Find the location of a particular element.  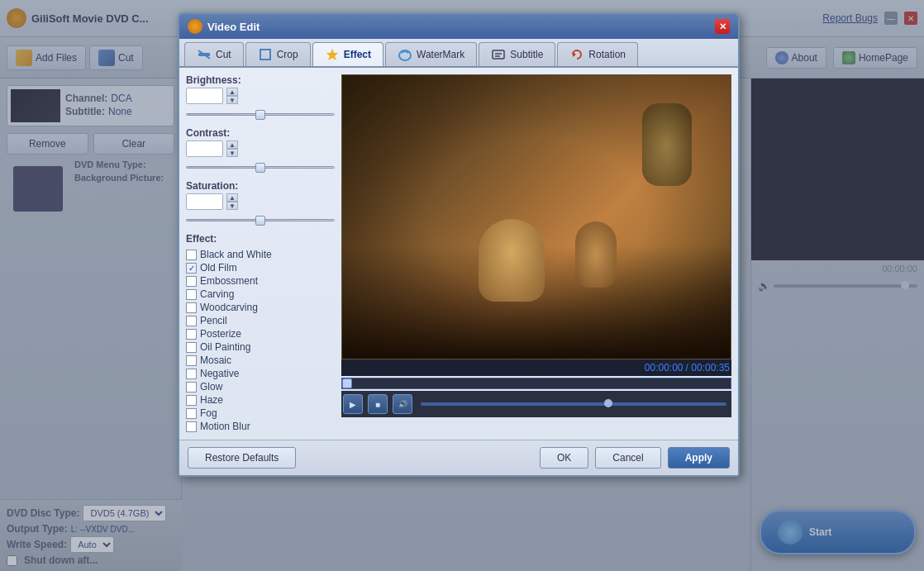

effect-checkbox-old_film is located at coordinates (192, 268).